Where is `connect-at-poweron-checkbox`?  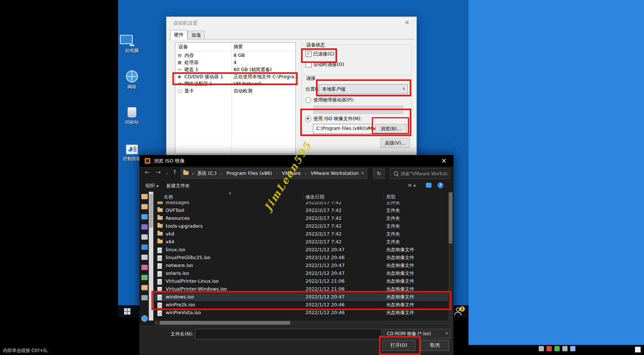
connect-at-poweron-checkbox is located at coordinates (309, 64).